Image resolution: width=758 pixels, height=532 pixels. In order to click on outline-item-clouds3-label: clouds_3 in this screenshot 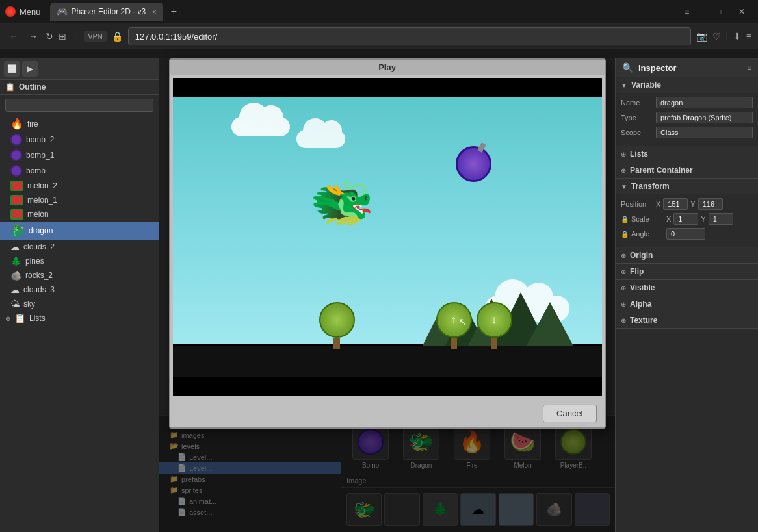, I will do `click(39, 290)`.